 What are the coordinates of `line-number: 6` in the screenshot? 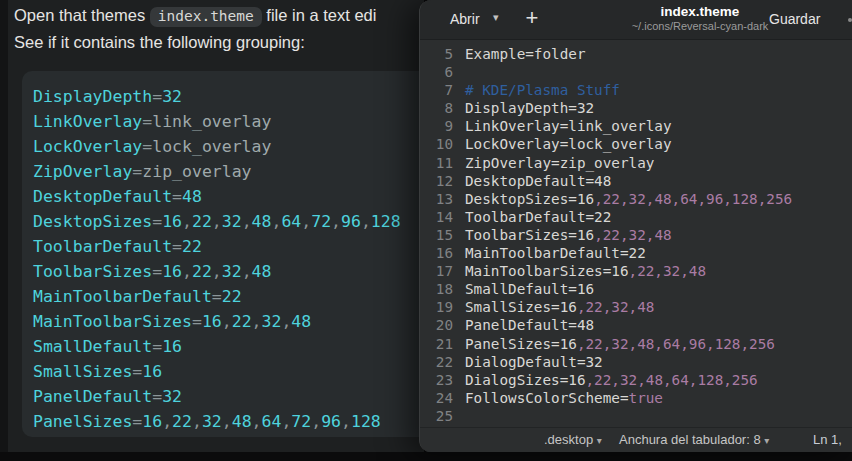 It's located at (440, 72).